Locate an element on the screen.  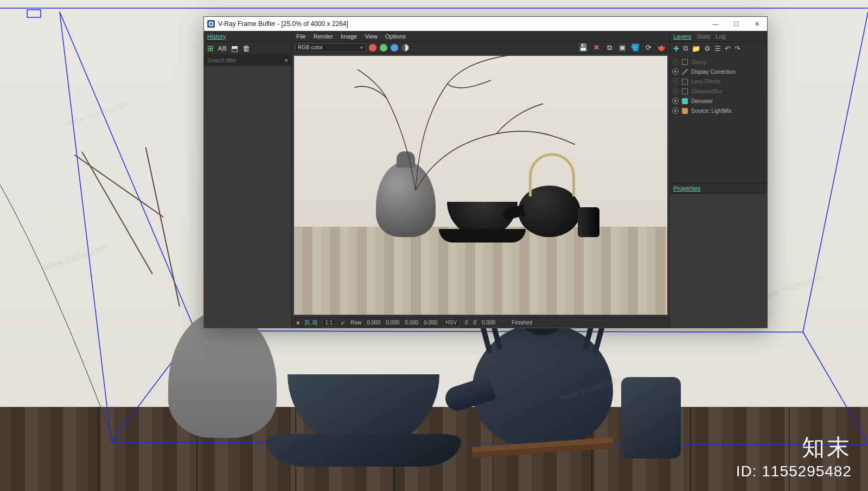
raw-a: 0.000 is located at coordinates (431, 322).